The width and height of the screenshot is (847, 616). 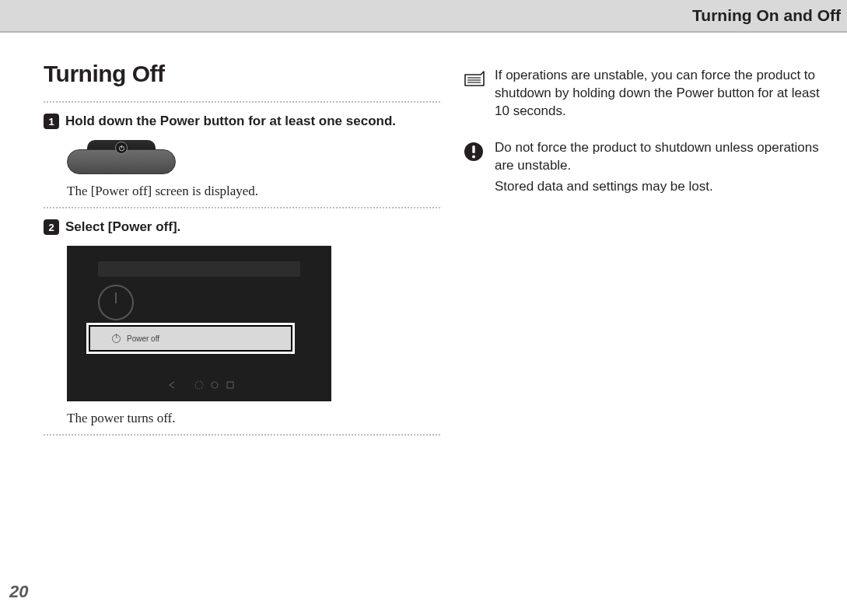 I want to click on section-heading: Turning Off, so click(x=243, y=74).